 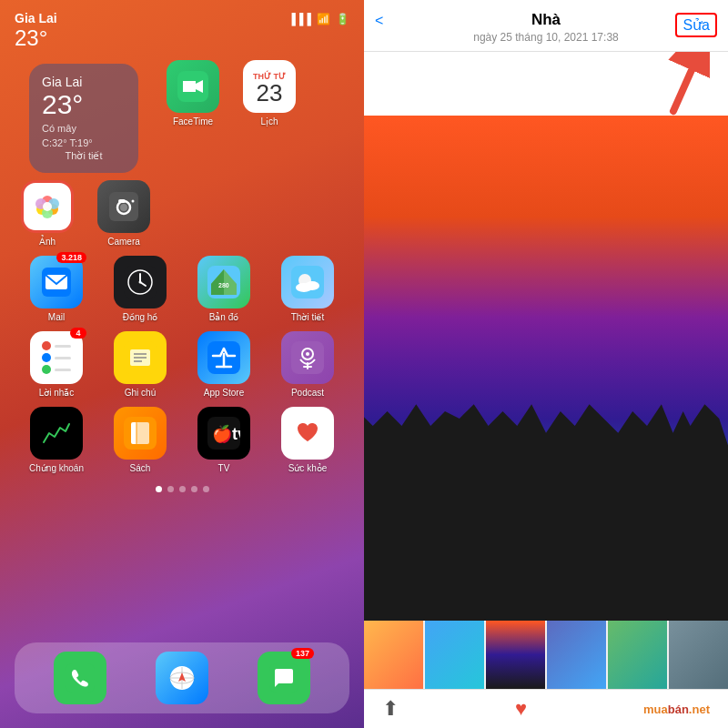 What do you see at coordinates (56, 468) in the screenshot?
I see `stocks-label: Chứng khoán` at bounding box center [56, 468].